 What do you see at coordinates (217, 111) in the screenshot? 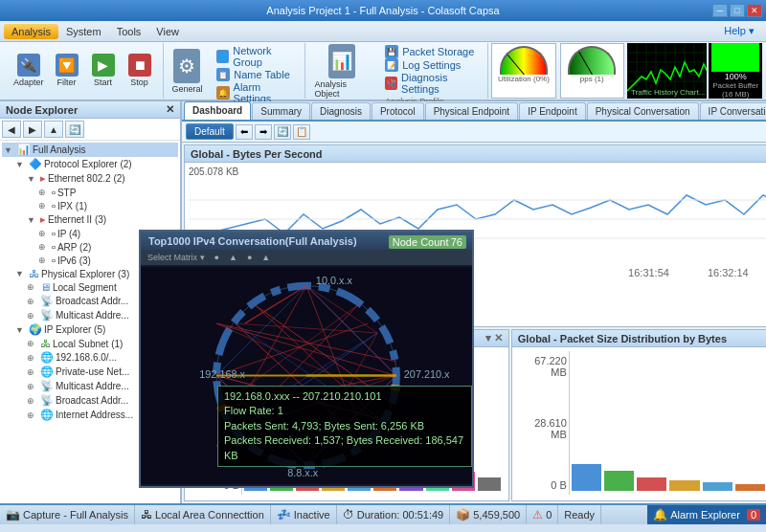
I see `tab-dashboard: Dashboard` at bounding box center [217, 111].